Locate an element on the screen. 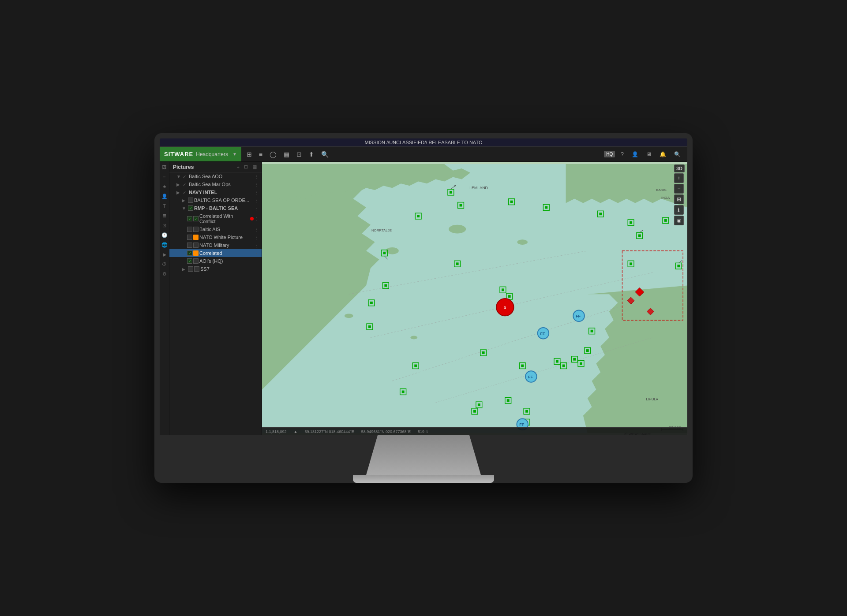  sidebar-item-nato-military: NATO Military ⋮ is located at coordinates (215, 245).